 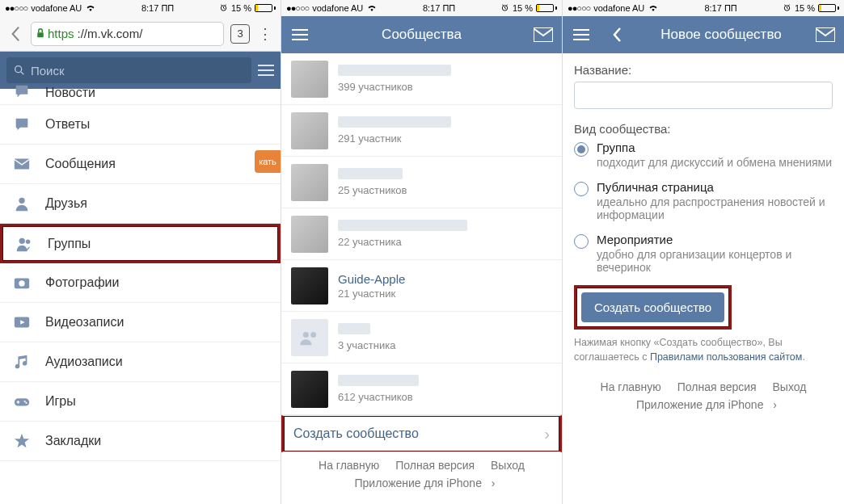 What do you see at coordinates (24, 244) in the screenshot?
I see `people-icon` at bounding box center [24, 244].